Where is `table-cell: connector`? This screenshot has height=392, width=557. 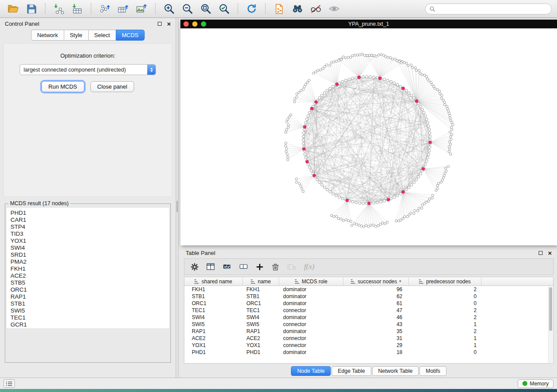
table-cell: connector is located at coordinates (311, 324).